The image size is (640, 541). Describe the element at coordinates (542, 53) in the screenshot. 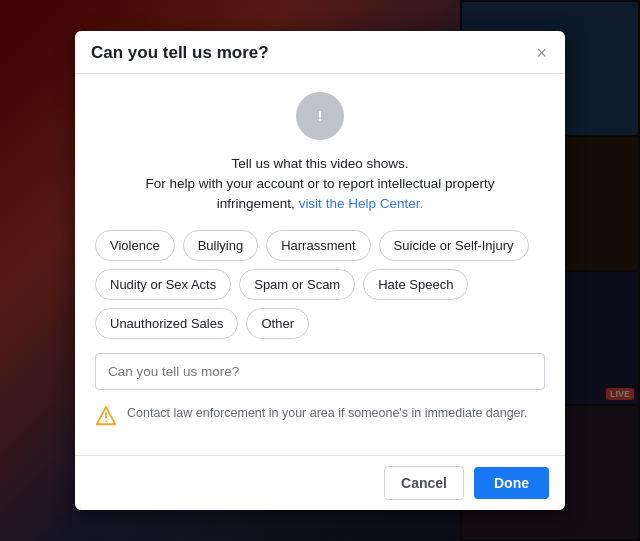

I see `close-button: ×` at that location.